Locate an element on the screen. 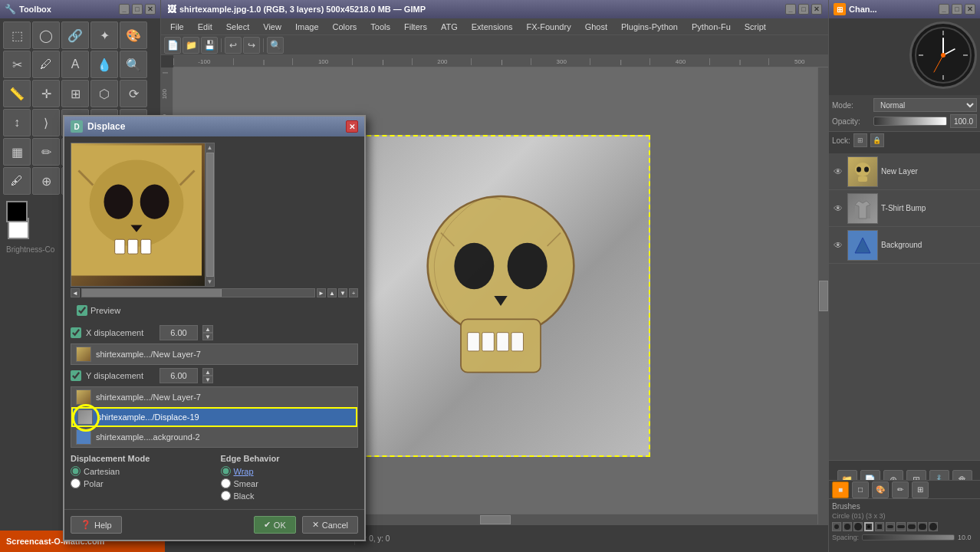 Image resolution: width=980 pixels, height=552 pixels. toolbox-maximize-btn: □ is located at coordinates (137, 9).